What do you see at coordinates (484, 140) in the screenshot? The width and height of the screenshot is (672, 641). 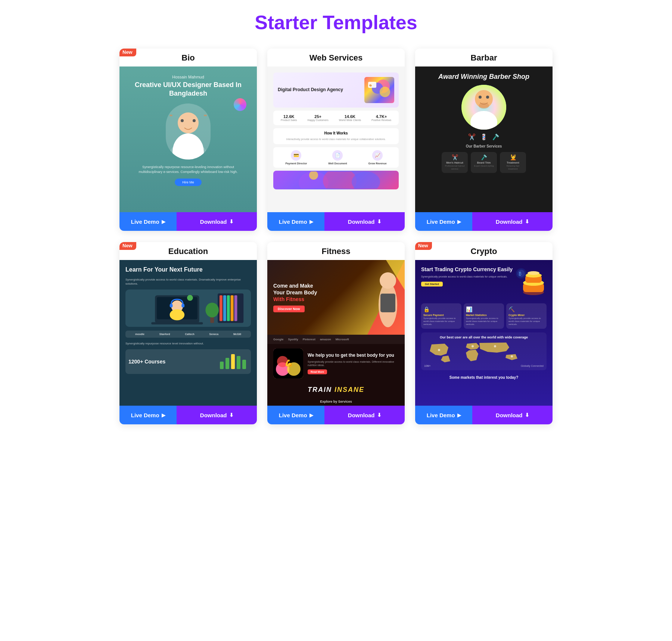 I see `template-card-barbar: Barbar Award Winning Barber Shop` at bounding box center [484, 140].